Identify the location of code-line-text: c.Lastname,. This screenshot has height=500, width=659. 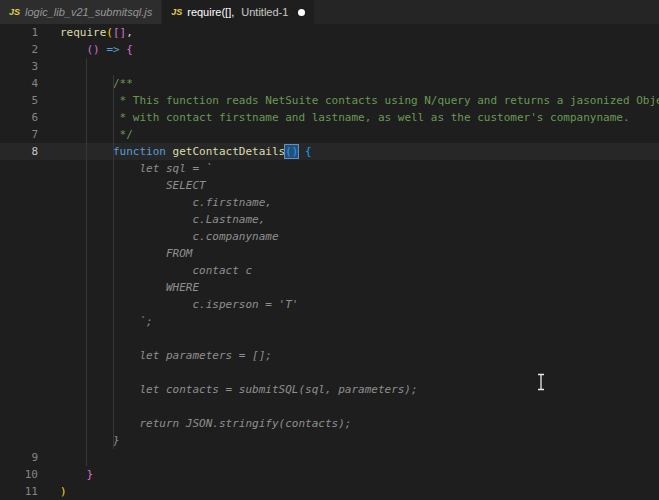
(152, 220).